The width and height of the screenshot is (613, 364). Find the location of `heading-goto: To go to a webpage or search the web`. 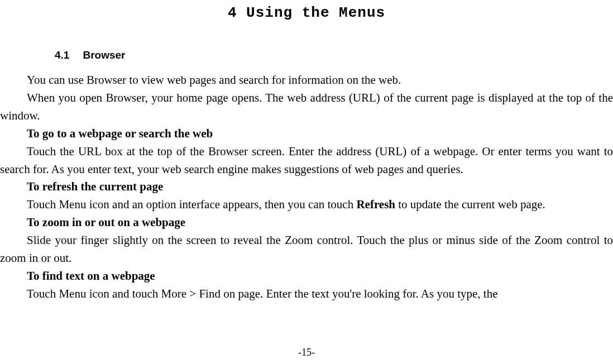

heading-goto: To go to a webpage or search the web is located at coordinates (306, 134).